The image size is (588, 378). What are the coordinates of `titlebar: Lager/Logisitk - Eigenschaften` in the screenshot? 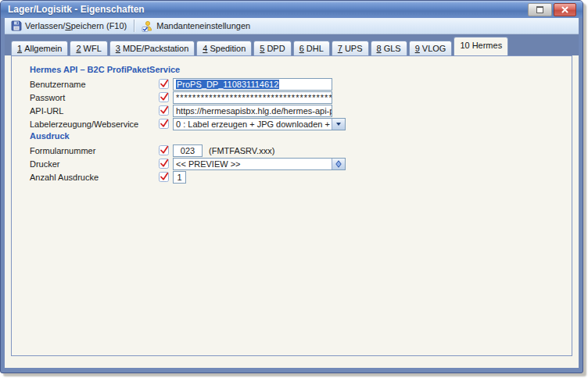 It's located at (292, 9).